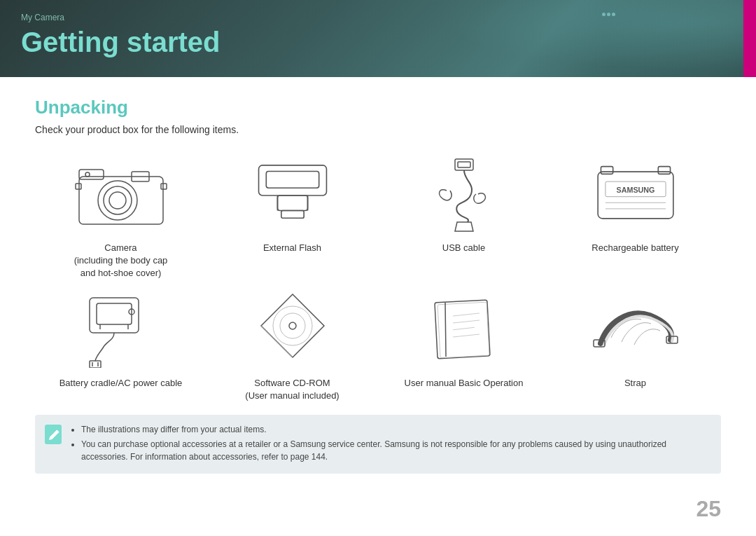 The height and width of the screenshot is (536, 756). Describe the element at coordinates (121, 329) in the screenshot. I see `battery-cradle-icon` at that location.